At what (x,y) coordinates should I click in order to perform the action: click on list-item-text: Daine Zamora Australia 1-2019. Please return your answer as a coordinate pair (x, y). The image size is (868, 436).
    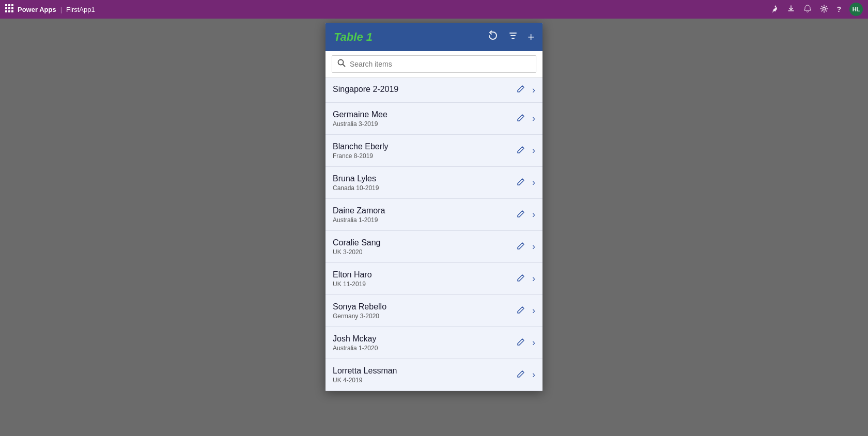
    Looking at the image, I should click on (424, 215).